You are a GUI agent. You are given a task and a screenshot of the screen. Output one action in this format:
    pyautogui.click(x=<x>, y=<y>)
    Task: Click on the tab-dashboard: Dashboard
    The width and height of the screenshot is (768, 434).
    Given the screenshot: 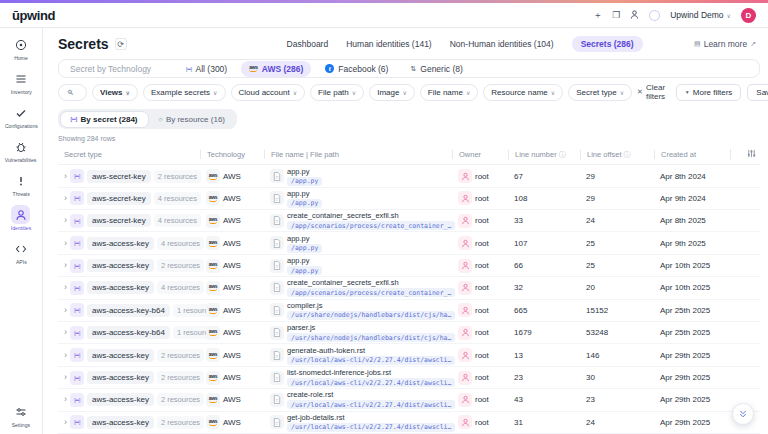 What is the action you would take?
    pyautogui.click(x=308, y=44)
    